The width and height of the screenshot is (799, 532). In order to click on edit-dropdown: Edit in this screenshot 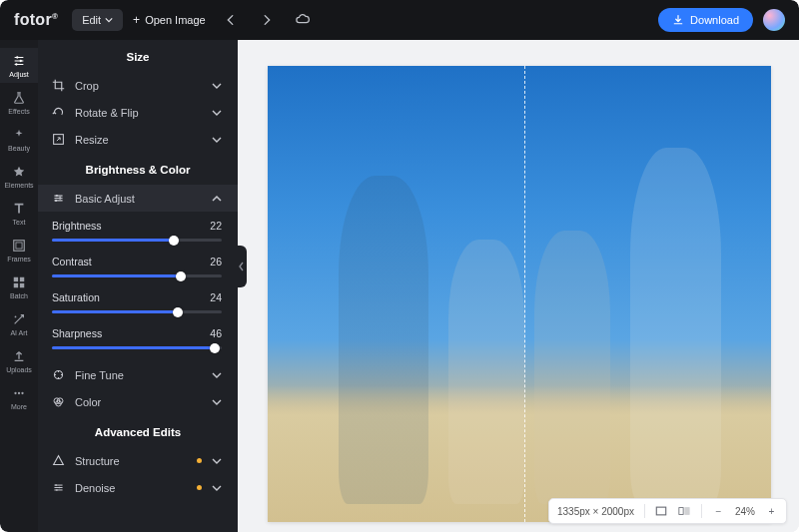, I will do `click(98, 20)`.